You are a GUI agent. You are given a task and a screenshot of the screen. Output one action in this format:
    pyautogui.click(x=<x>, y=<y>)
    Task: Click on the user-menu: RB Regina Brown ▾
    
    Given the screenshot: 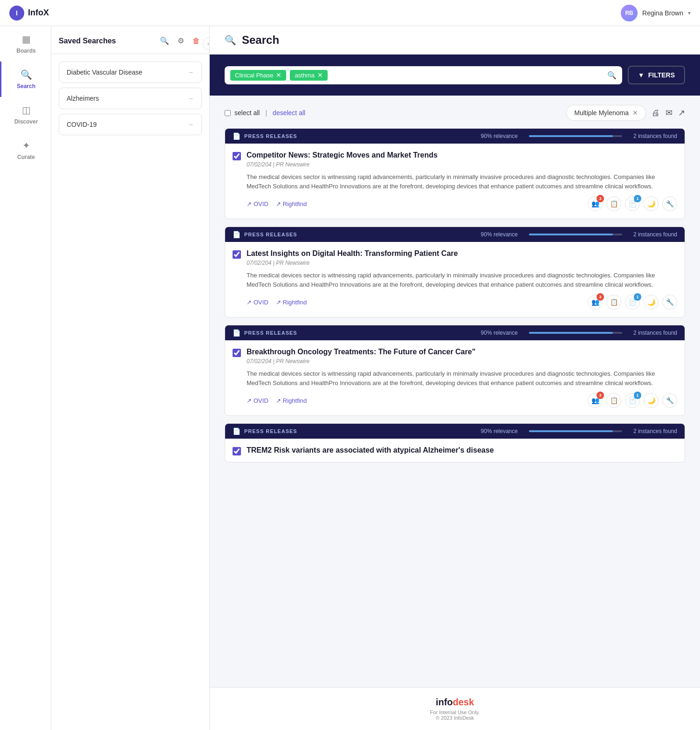 What is the action you would take?
    pyautogui.click(x=656, y=13)
    